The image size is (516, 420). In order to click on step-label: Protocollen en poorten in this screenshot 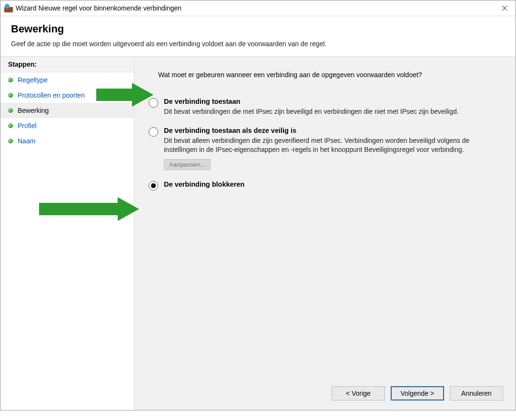, I will do `click(51, 95)`.